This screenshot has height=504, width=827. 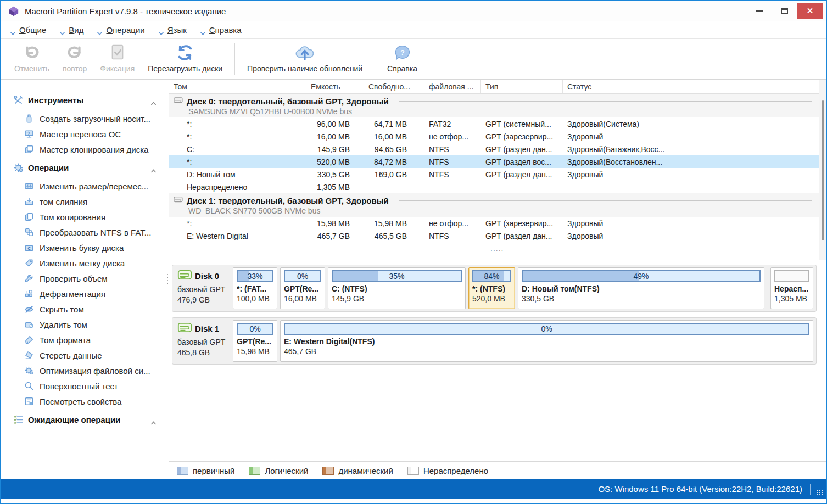 What do you see at coordinates (452, 223) in the screenshot?
I see `cell-fs: не отфор...` at bounding box center [452, 223].